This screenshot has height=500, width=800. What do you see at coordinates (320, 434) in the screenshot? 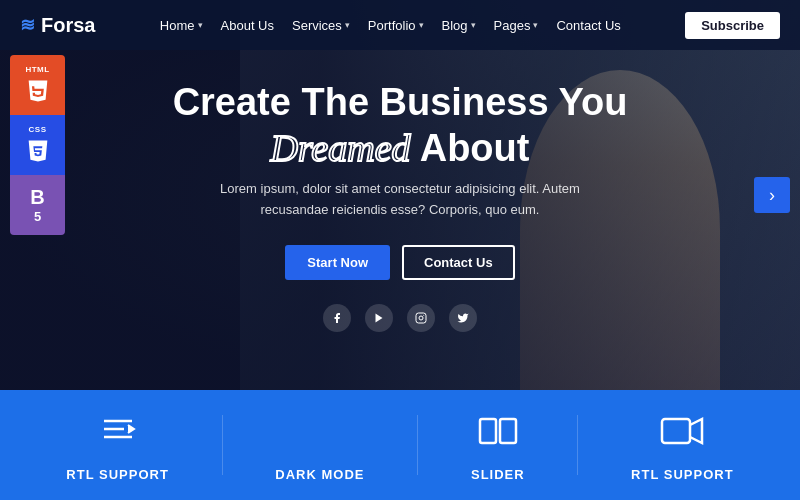
I see `dark-mode-icon` at bounding box center [320, 434].